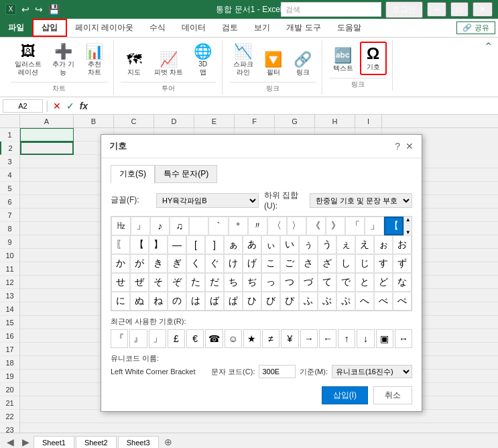 The height and width of the screenshot is (448, 498). I want to click on tab-review: 검토, so click(230, 28).